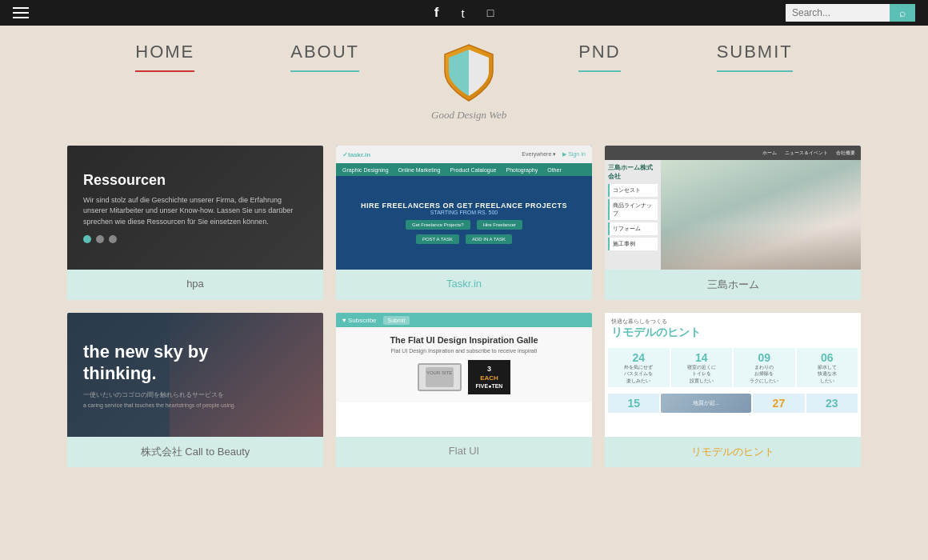 The height and width of the screenshot is (560, 928). Describe the element at coordinates (599, 56) in the screenshot. I see `nav-label-pnd: PND` at that location.